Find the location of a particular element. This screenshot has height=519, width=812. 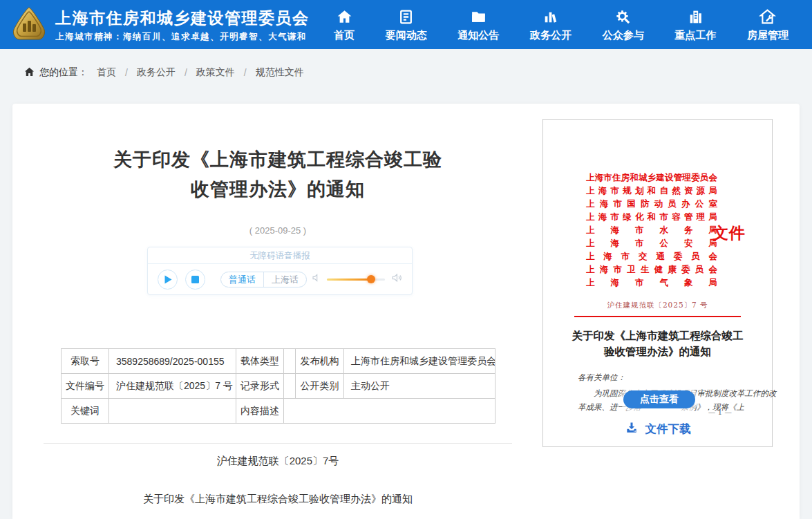

meta-value-issuing-agency: 上海市住房和城乡建设管理委员会 is located at coordinates (420, 361).